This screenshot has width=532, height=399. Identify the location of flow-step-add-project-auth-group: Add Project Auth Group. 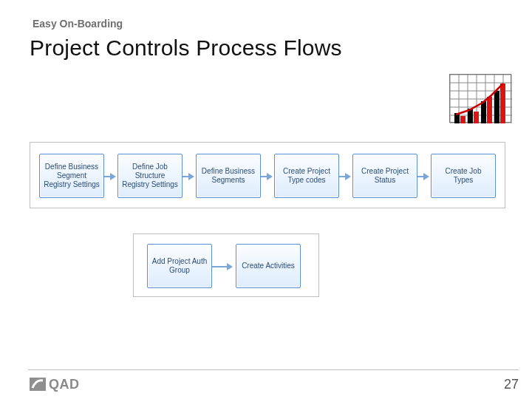
(180, 266).